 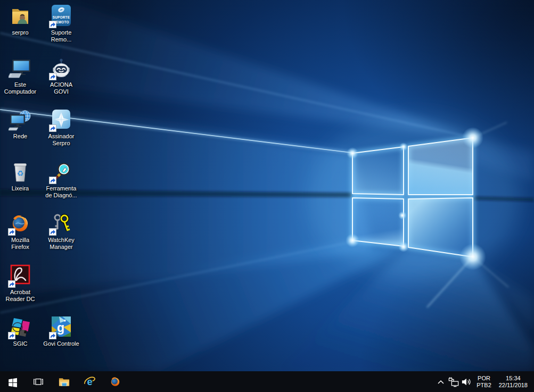 What do you see at coordinates (61, 231) in the screenshot?
I see `desktop-icon-watchkey-manager: WatchKeyManager` at bounding box center [61, 231].